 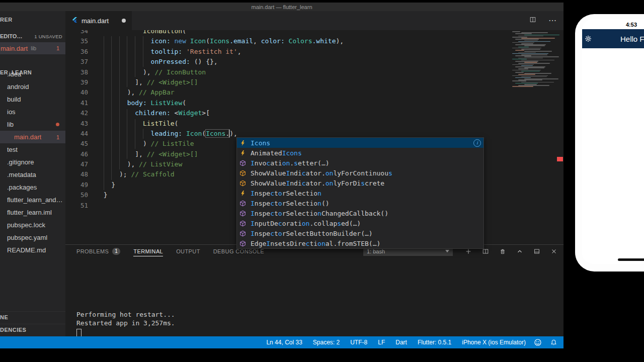 I want to click on panel-tab-output: OUTPUT, so click(x=188, y=251).